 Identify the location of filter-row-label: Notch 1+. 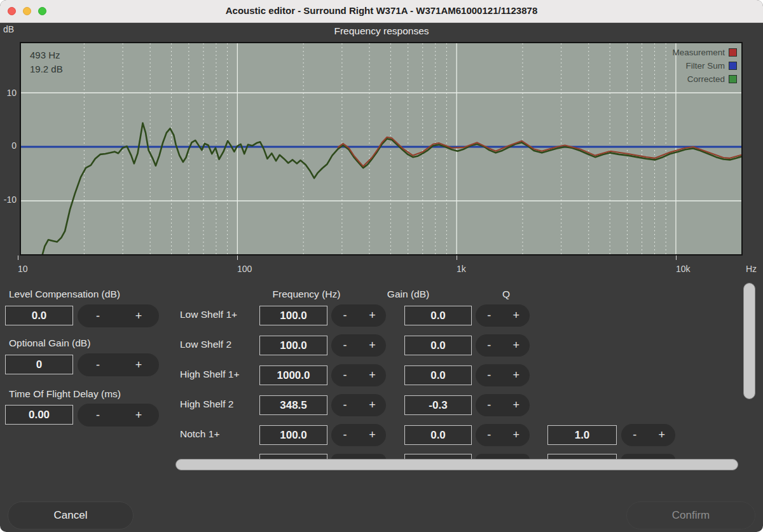
(200, 434).